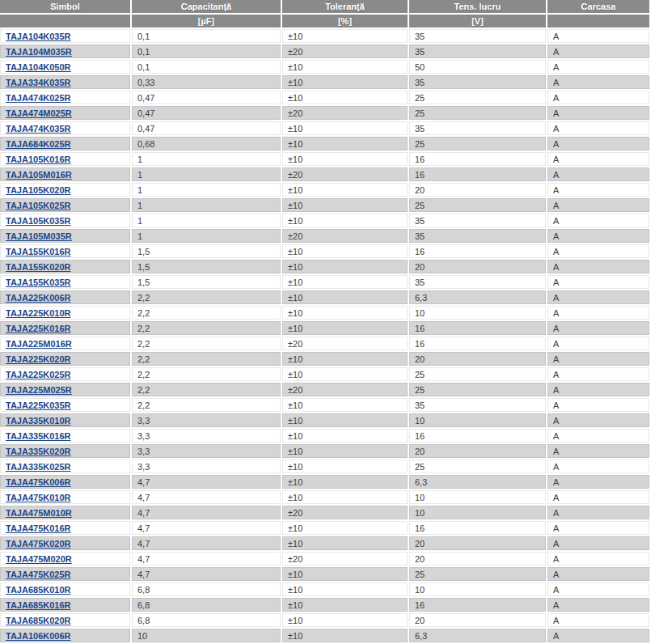 The height and width of the screenshot is (644, 655). What do you see at coordinates (39, 267) in the screenshot?
I see `symbol-link: TAJA155K020R` at bounding box center [39, 267].